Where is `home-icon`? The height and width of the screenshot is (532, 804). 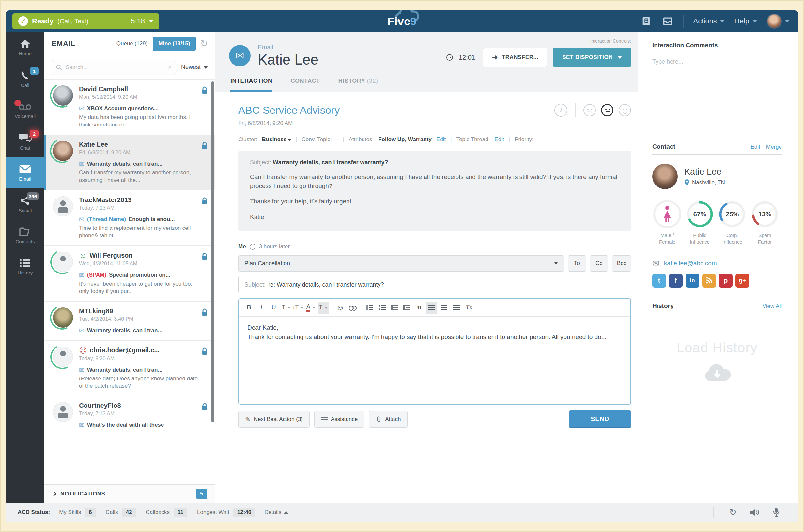
home-icon is located at coordinates (25, 43).